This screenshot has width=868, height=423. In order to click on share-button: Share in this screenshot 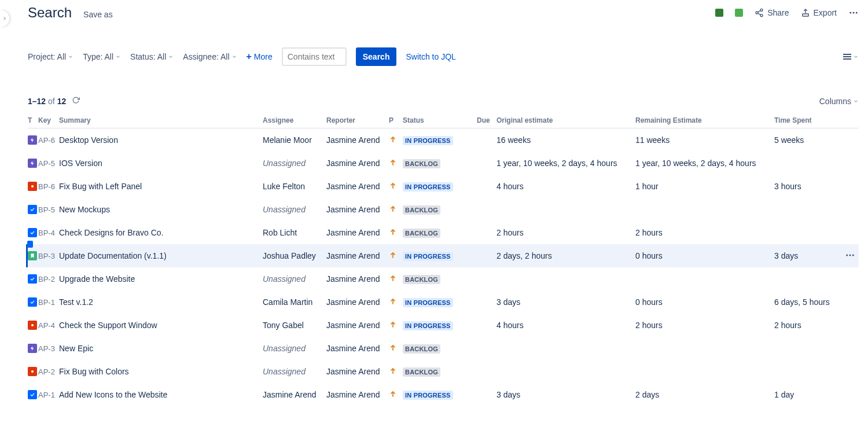, I will do `click(772, 13)`.